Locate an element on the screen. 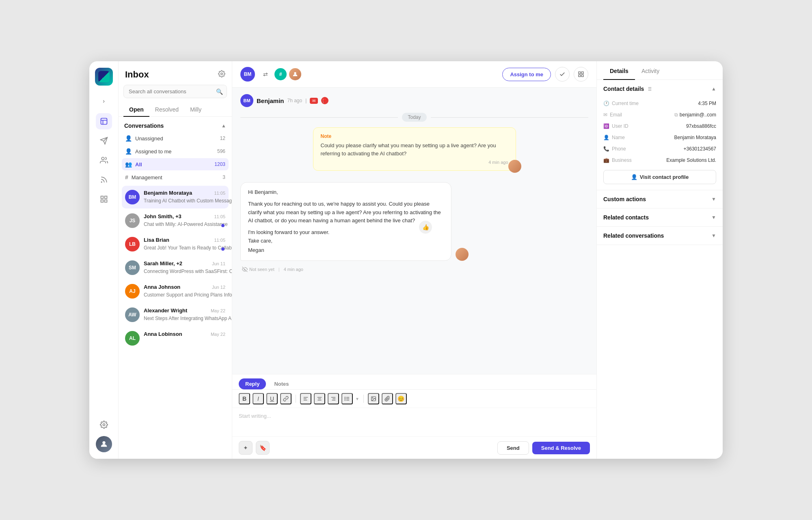 This screenshot has height=520, width=812. sidebar-item-label: Management is located at coordinates (147, 178).